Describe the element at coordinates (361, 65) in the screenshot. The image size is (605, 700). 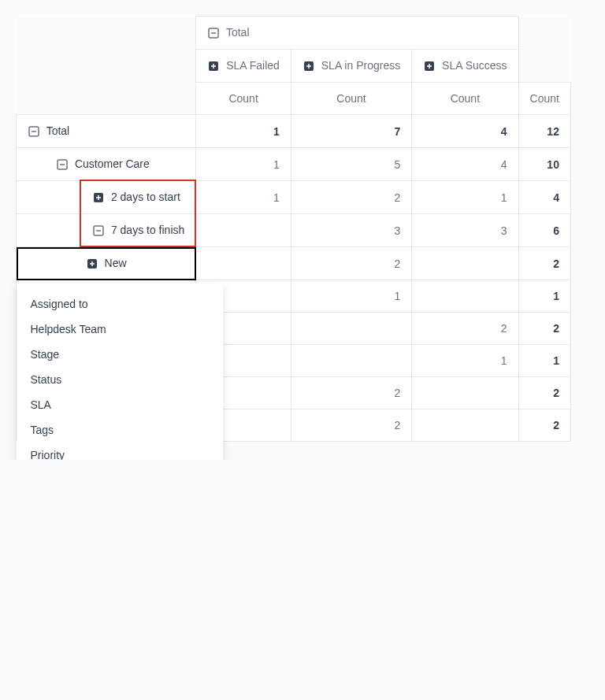
I see `col-sla-in-progress-label: SLA in Progress` at that location.